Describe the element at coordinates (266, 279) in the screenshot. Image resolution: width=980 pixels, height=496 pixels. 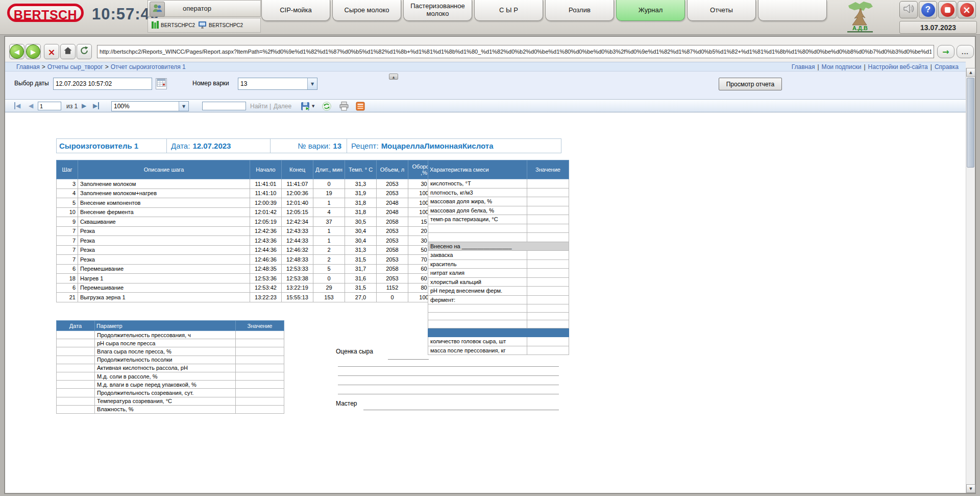
I see `steps-cell: 12:53:36` at that location.